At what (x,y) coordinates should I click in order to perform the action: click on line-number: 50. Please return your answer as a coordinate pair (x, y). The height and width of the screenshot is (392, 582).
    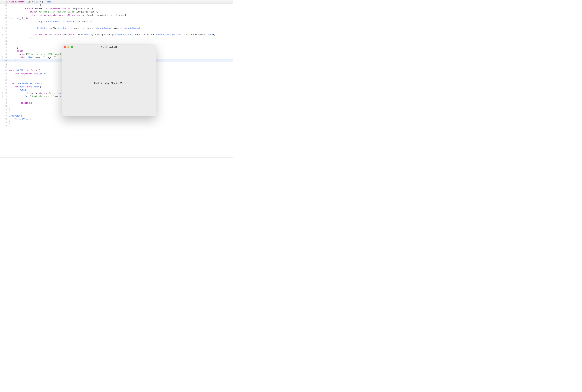
    Looking at the image, I should click on (4, 28).